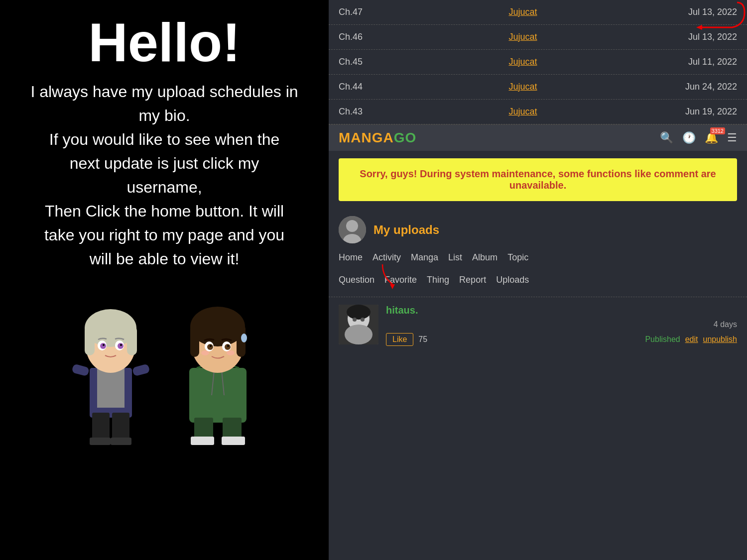 This screenshot has height=560, width=747. Describe the element at coordinates (562, 326) in the screenshot. I see `upload-info: hitaus. 4 days Like 75 Published edit un…` at that location.